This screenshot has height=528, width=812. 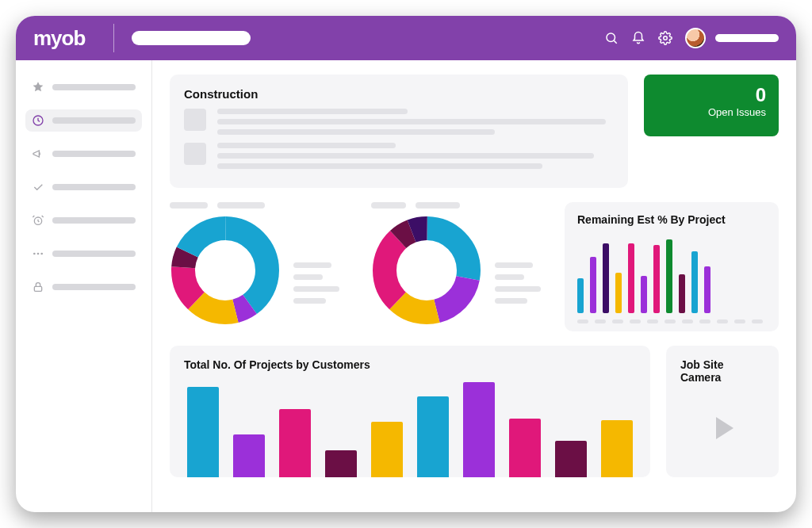 What do you see at coordinates (672, 220) in the screenshot?
I see `remaining-est-title: Remaining Est % By Project` at bounding box center [672, 220].